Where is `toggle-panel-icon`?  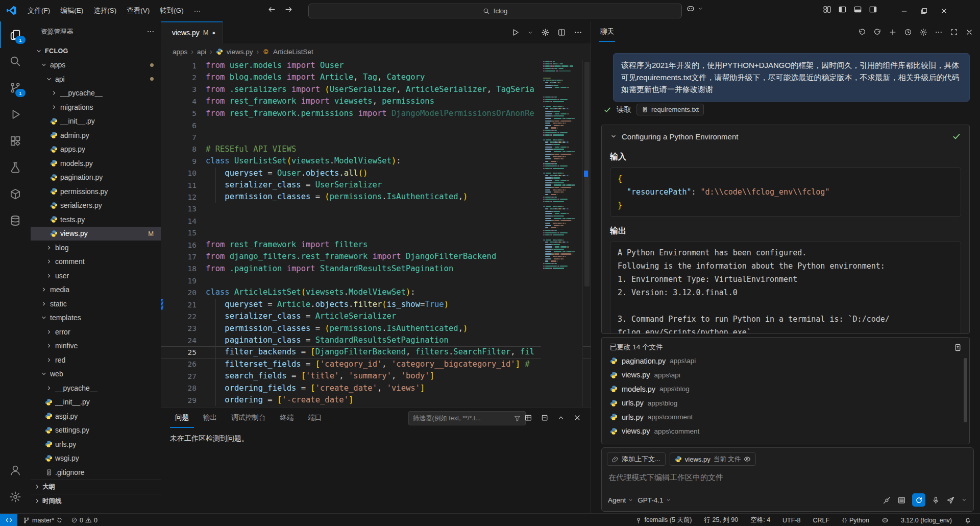 toggle-panel-icon is located at coordinates (857, 9).